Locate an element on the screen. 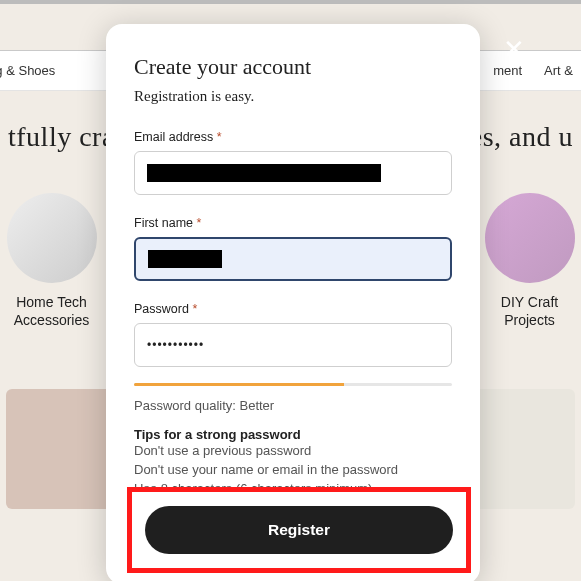 The height and width of the screenshot is (581, 581). tips-header: Tips for a strong password is located at coordinates (293, 434).